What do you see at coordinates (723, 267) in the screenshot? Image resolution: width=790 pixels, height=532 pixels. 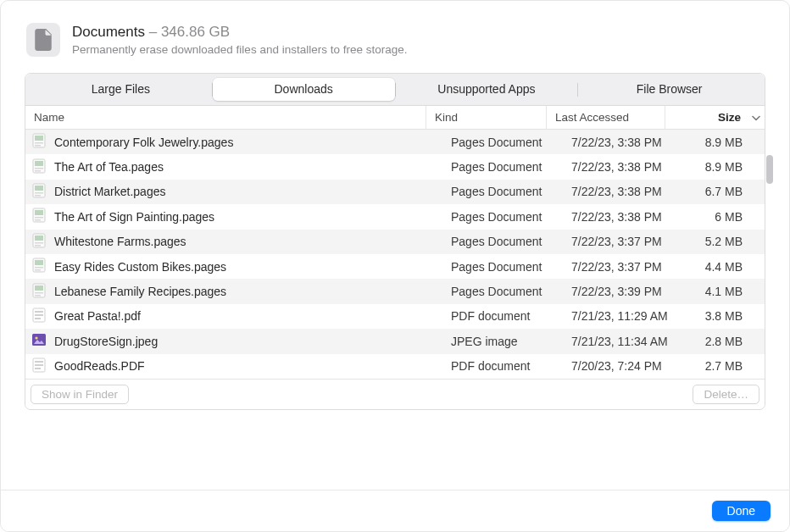 I see `cell-size: 4.4 MB` at bounding box center [723, 267].